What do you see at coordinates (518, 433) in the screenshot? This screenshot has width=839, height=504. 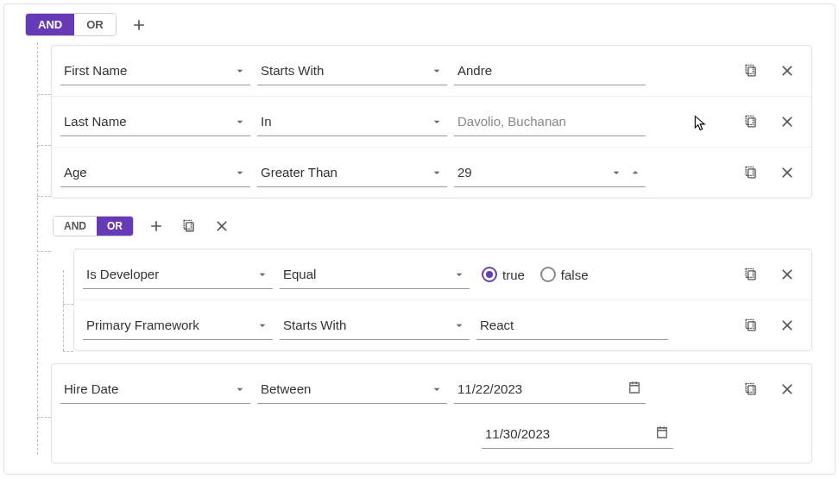 I see `date-value-text: 11/30/2023` at bounding box center [518, 433].